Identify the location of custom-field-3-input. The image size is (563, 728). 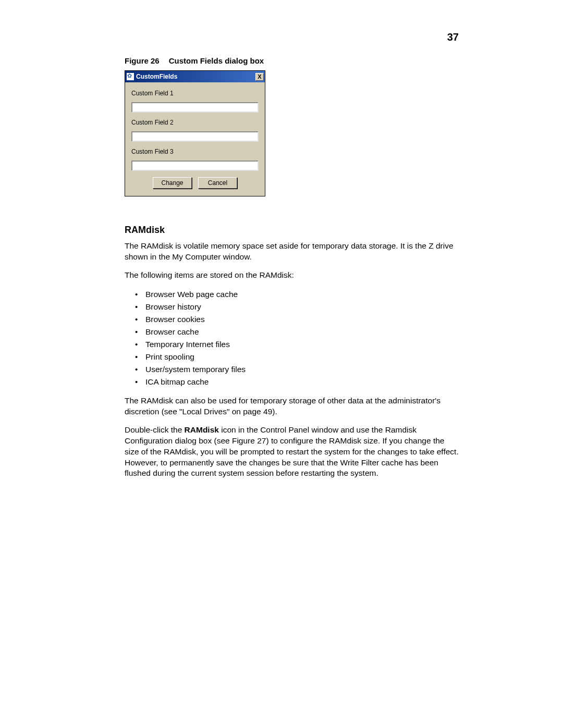
(195, 166).